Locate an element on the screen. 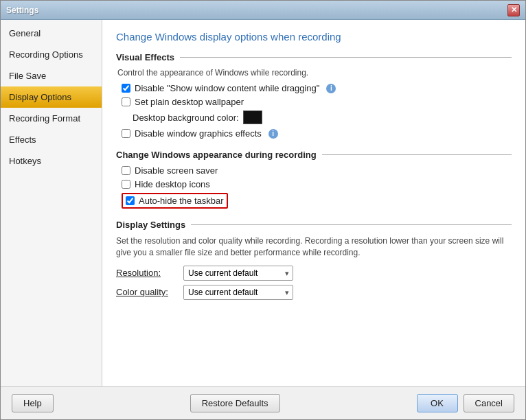 Image resolution: width=526 pixels, height=420 pixels. sidebar-item-hotkeys: Hotkeys is located at coordinates (51, 161).